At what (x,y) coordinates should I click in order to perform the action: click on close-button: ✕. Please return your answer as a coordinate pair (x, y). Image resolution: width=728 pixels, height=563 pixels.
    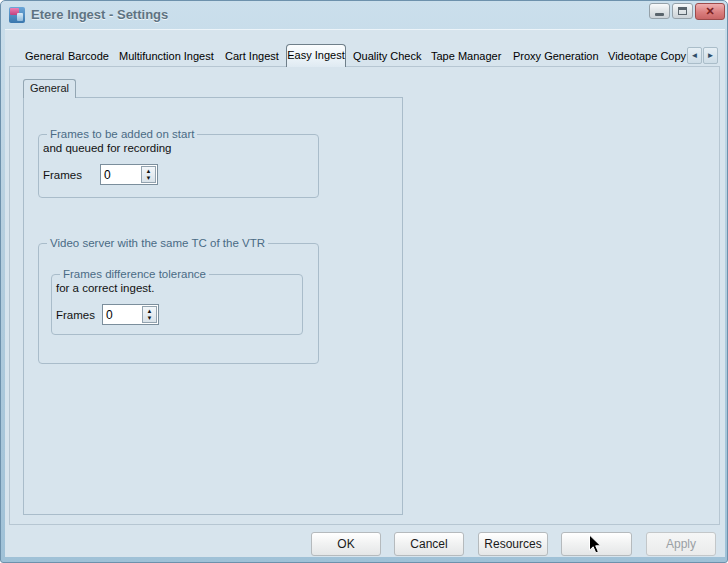
    Looking at the image, I should click on (710, 12).